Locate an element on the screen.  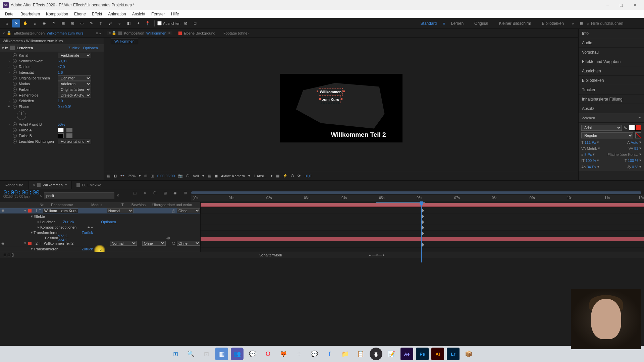
comp-flow-icon: ⬚ is located at coordinates (135, 193).